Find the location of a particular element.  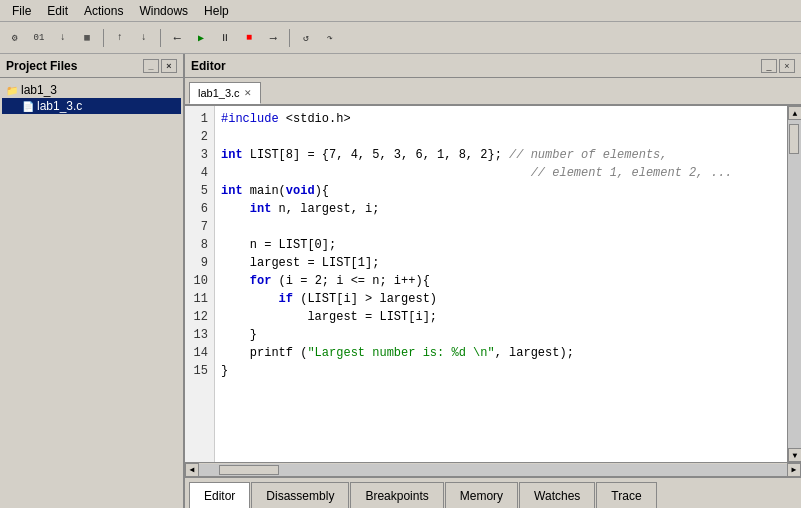

vertical-scrollbar: ▲ ▼ is located at coordinates (794, 284).